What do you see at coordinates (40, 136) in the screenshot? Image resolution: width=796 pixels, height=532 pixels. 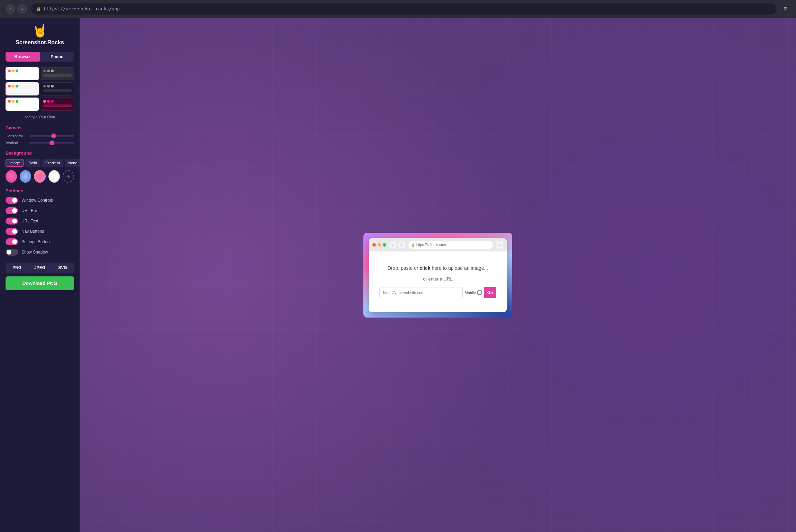 I see `horizontal-slider-row: Horizontal` at bounding box center [40, 136].